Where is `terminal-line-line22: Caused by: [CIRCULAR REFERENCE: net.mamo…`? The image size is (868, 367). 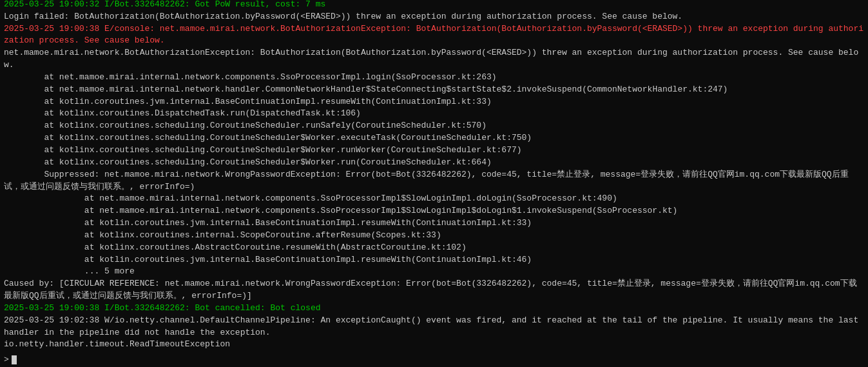
terminal-line-line22: Caused by: [CIRCULAR REFERENCE: net.mamo… is located at coordinates (434, 290).